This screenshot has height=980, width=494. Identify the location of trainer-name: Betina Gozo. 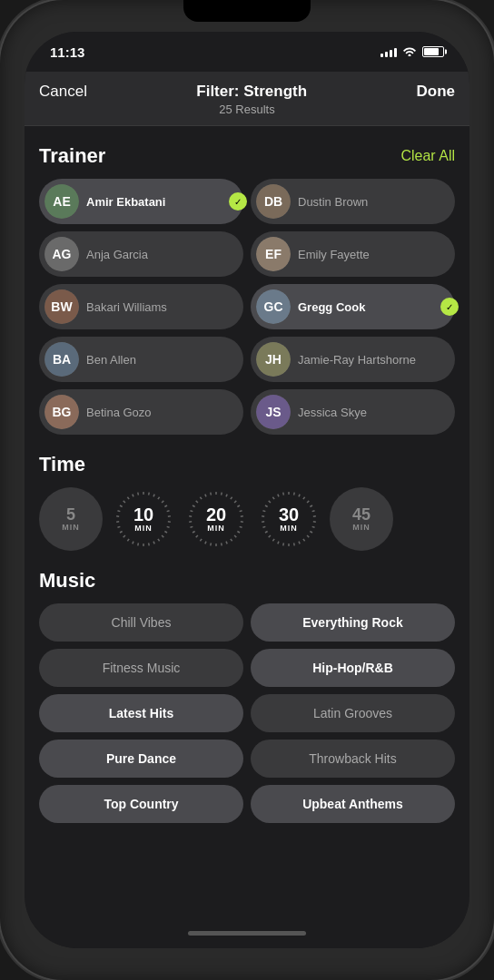
(160, 412).